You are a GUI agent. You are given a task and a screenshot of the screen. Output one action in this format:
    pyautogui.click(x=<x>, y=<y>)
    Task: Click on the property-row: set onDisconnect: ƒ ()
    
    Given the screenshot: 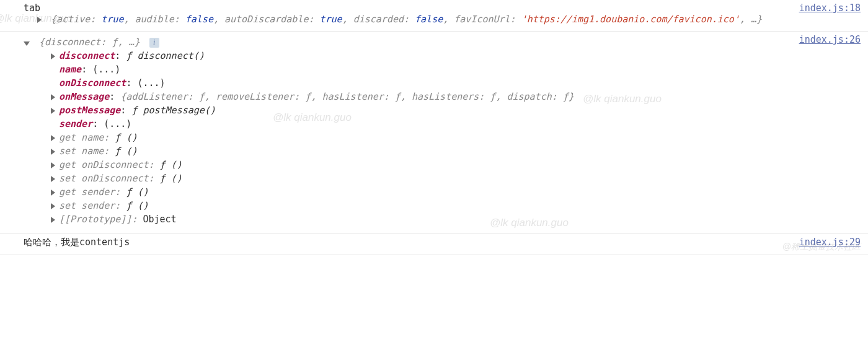 What is the action you would take?
    pyautogui.click(x=456, y=178)
    